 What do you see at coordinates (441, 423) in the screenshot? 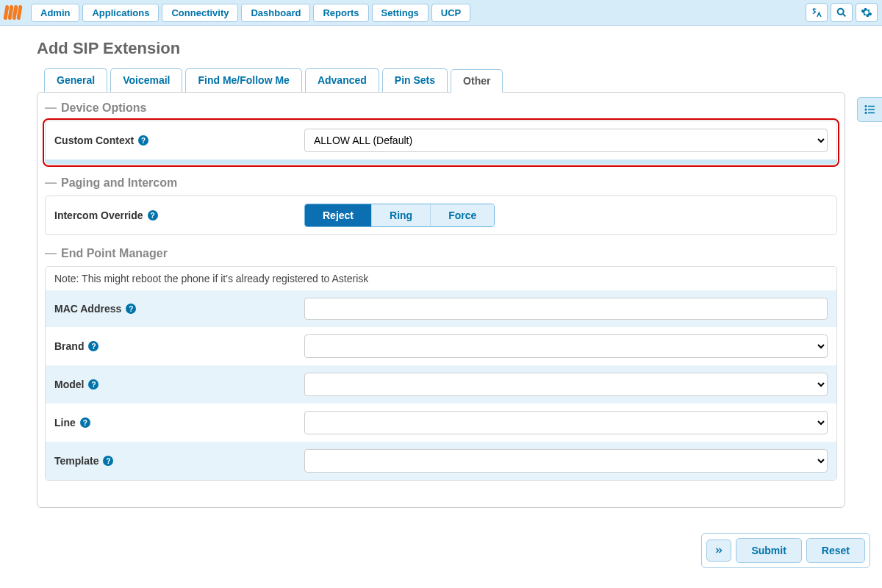
I see `row-line: Line ?` at bounding box center [441, 423].